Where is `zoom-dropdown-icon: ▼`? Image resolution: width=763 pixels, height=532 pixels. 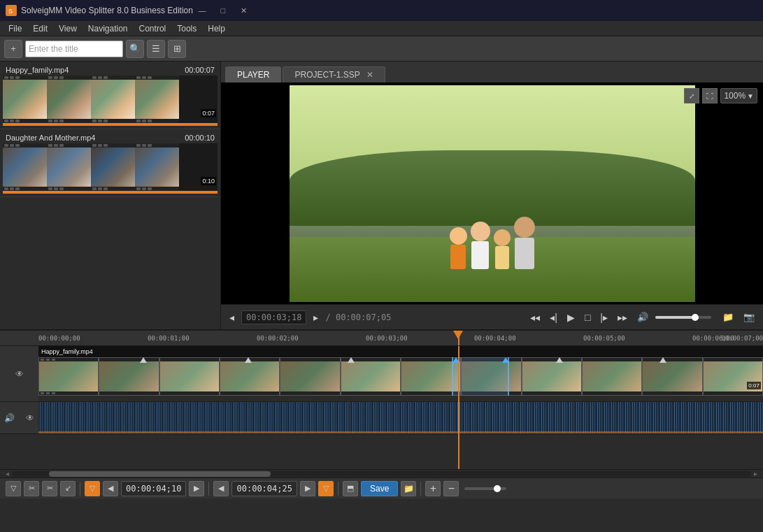 zoom-dropdown-icon: ▼ is located at coordinates (750, 96).